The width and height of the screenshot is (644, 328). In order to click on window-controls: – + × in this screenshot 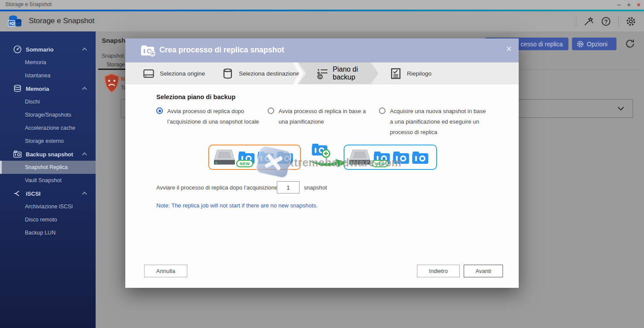, I will do `click(629, 5)`.